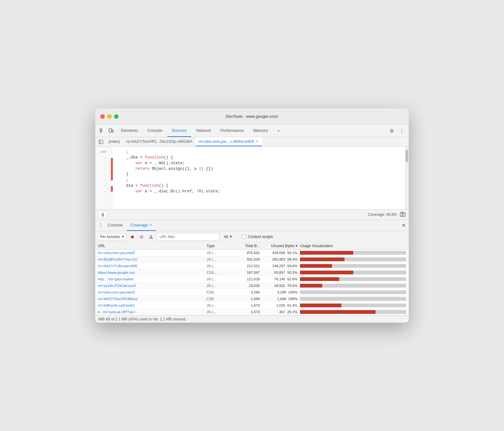  I want to click on panel-tab-close-icon: ✕, so click(150, 225).